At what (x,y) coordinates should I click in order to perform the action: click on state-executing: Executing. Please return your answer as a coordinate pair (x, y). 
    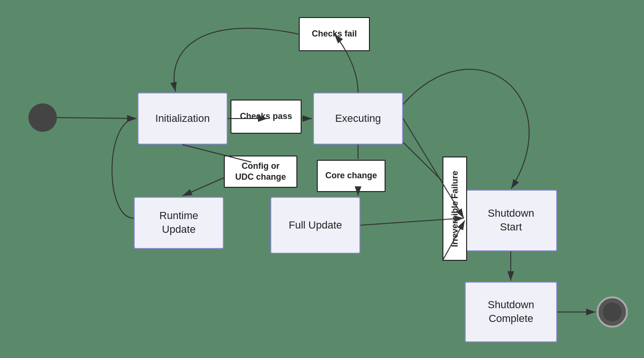
    Looking at the image, I should click on (358, 119).